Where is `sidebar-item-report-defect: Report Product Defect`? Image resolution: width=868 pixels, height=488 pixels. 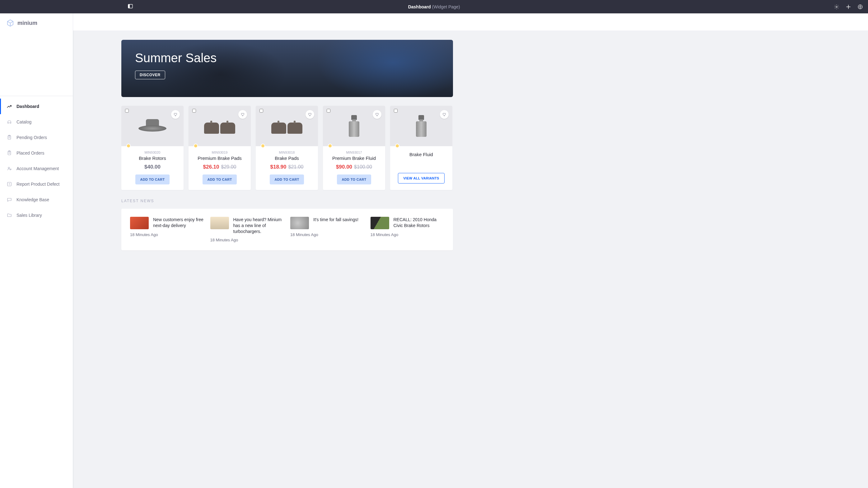
sidebar-item-report-defect: Report Product Defect is located at coordinates (36, 184).